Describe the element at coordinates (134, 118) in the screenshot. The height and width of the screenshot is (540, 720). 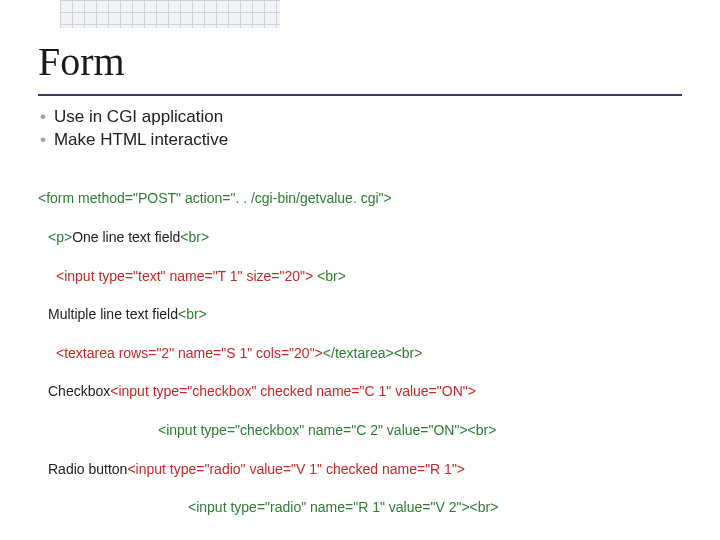
I see `bullet-item: • Use in CGI application` at that location.